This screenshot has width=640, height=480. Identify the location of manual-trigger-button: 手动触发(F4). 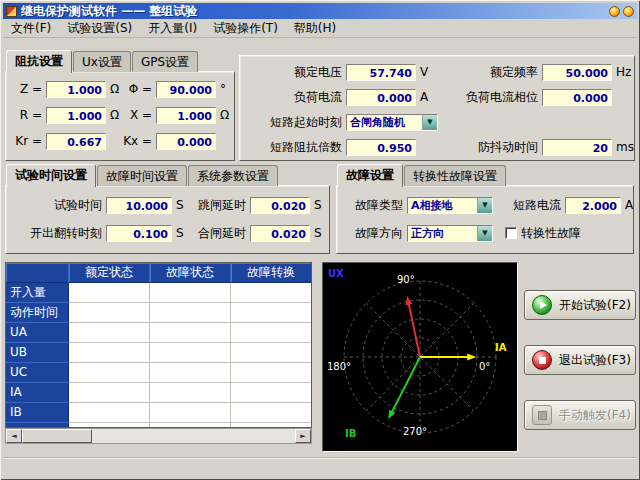
(580, 415).